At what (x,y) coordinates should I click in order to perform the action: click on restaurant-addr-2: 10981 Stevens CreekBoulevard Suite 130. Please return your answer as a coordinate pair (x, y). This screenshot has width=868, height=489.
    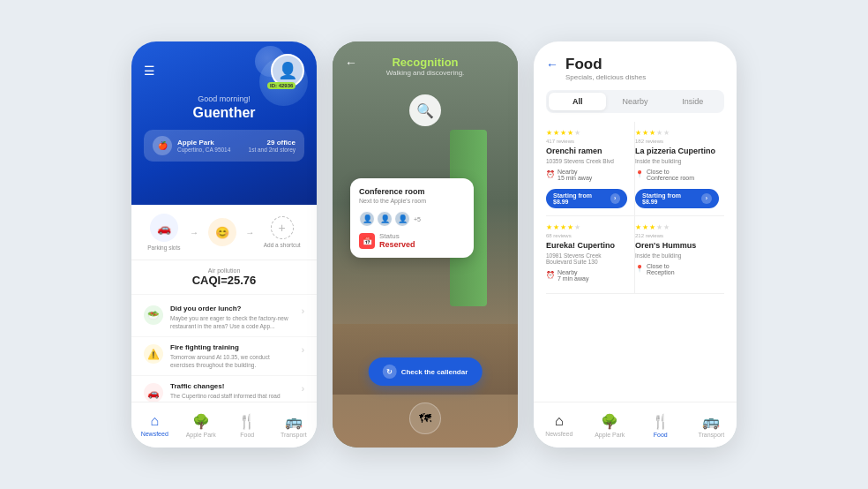
    Looking at the image, I should click on (587, 259).